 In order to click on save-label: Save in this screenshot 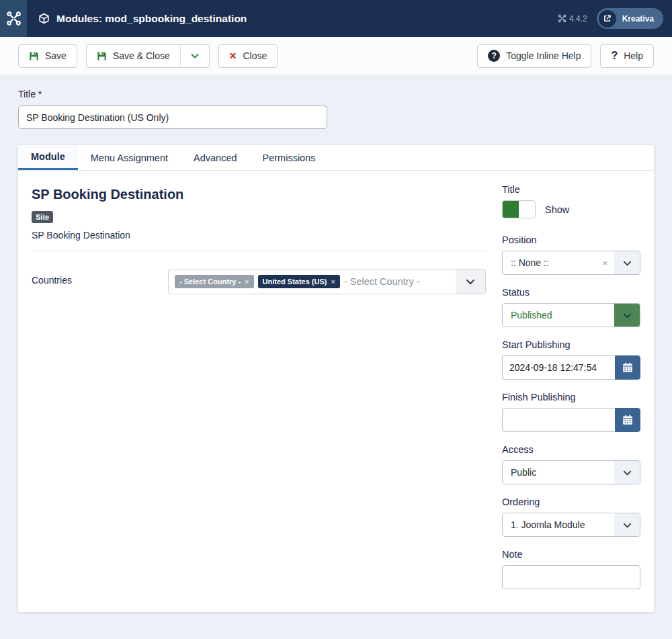, I will do `click(56, 56)`.